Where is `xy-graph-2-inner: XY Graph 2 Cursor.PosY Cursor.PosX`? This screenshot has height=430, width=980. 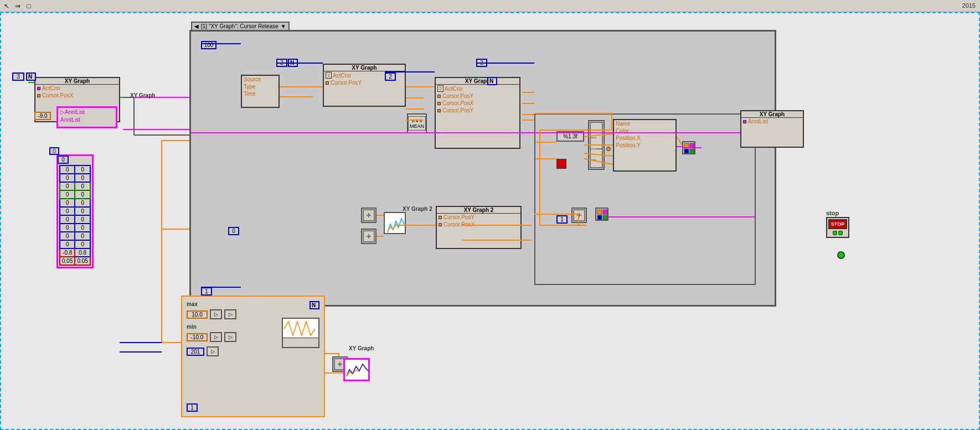 xy-graph-2-inner: XY Graph 2 Cursor.PosY Cursor.PosX is located at coordinates (478, 227).